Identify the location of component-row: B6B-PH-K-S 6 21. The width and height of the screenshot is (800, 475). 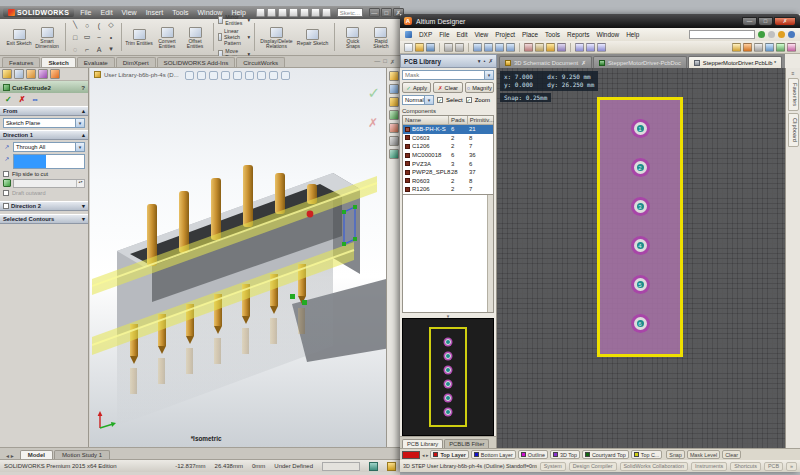
(448, 130).